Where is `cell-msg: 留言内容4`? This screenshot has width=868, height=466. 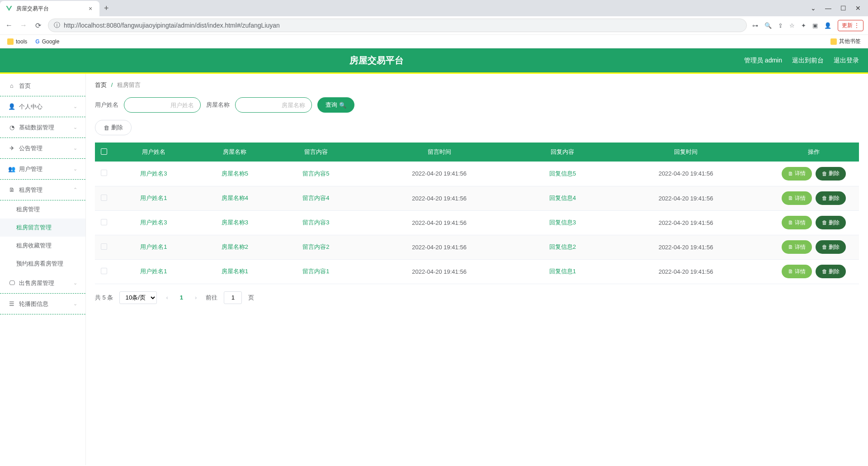 cell-msg: 留言内容4 is located at coordinates (316, 198).